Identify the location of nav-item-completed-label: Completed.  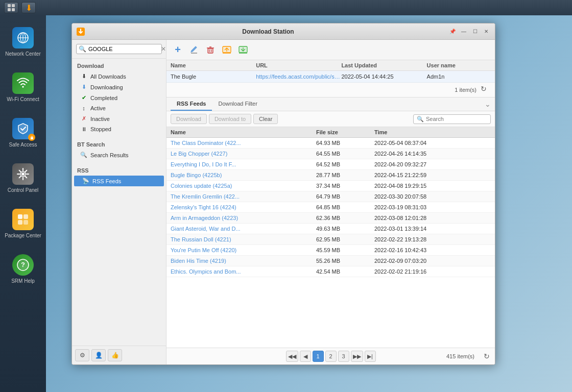
(104, 98).